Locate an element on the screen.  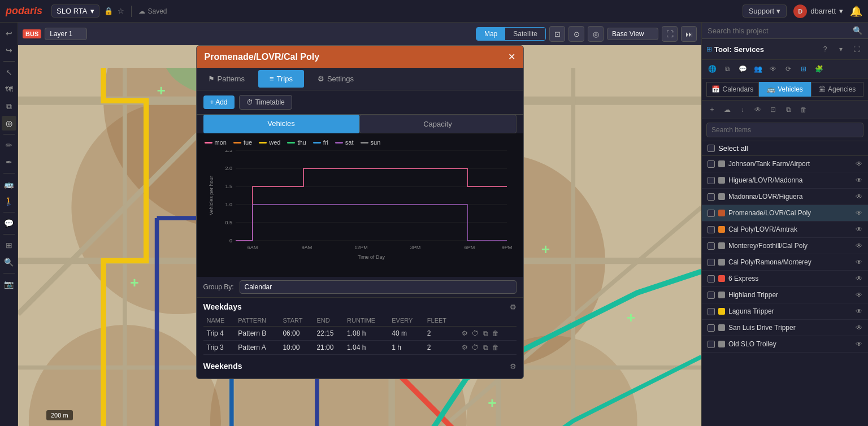
users-icon: 👥 is located at coordinates (758, 69).